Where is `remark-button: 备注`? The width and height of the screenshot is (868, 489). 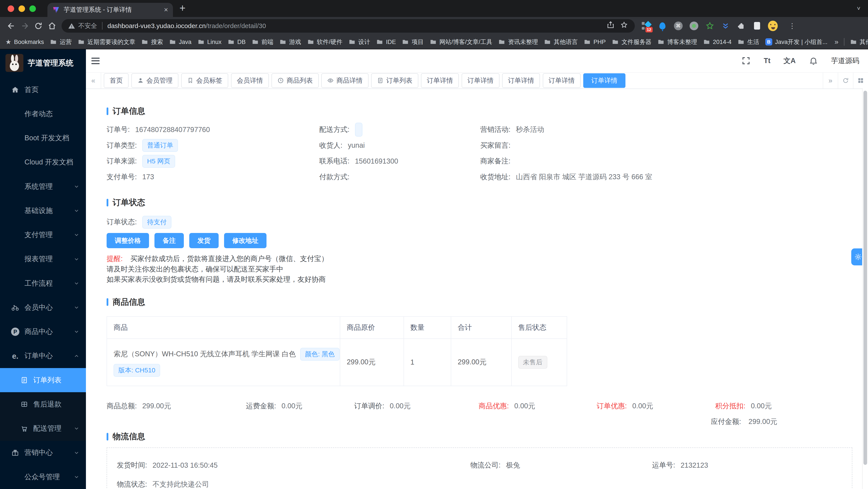
remark-button: 备注 is located at coordinates (169, 241).